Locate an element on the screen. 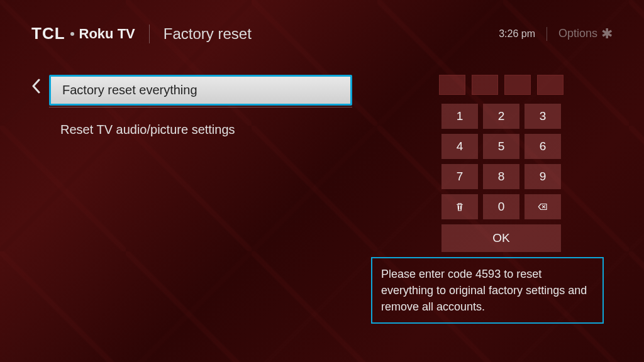 This screenshot has height=362, width=644. menu-item-factory-reset-everything: Factory reset everything is located at coordinates (201, 90).